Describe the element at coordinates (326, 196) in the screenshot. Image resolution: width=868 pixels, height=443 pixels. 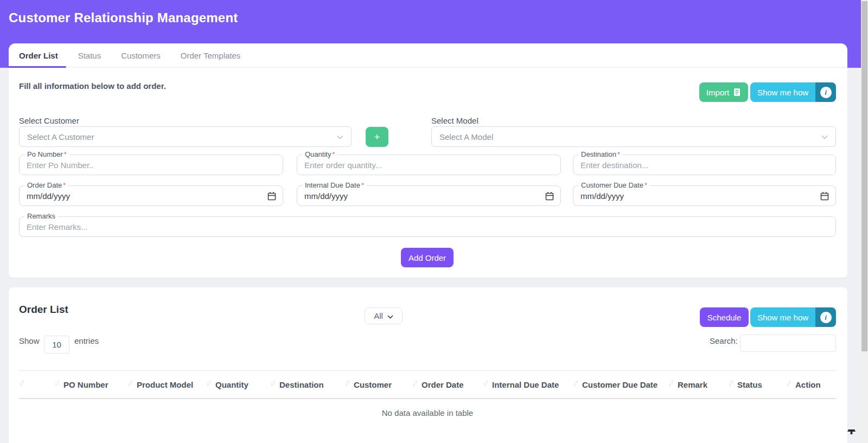
I see `internal-due-date-value: mm/dd/yyyy` at that location.